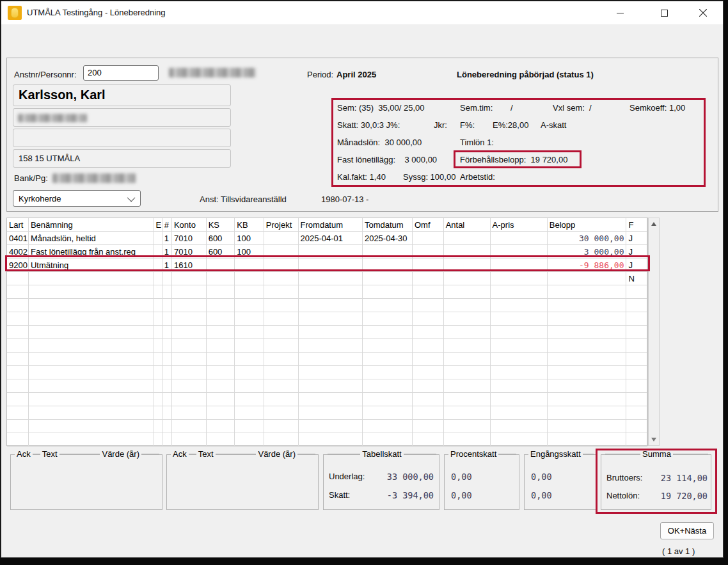 This screenshot has height=565, width=728. Describe the element at coordinates (654, 224) in the screenshot. I see `scroll-up-icon` at that location.